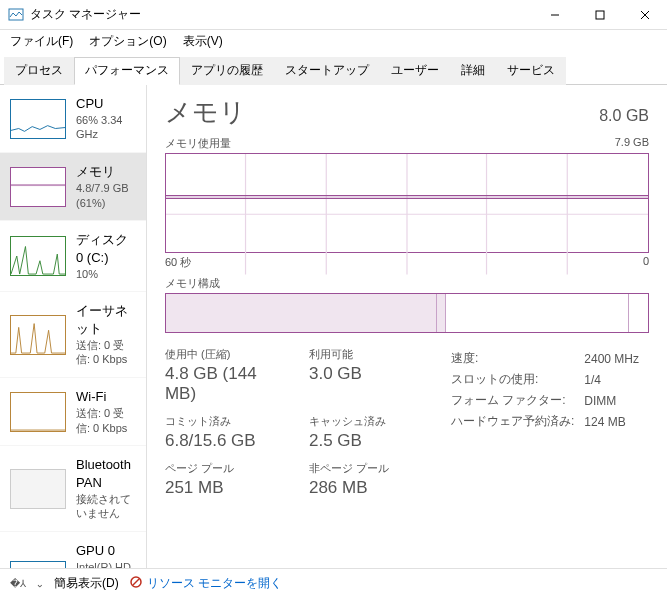 Image resolution: width=667 pixels, height=593 pixels. Describe the element at coordinates (198, 144) in the screenshot. I see `usage-label: メモリ使用量` at that location.